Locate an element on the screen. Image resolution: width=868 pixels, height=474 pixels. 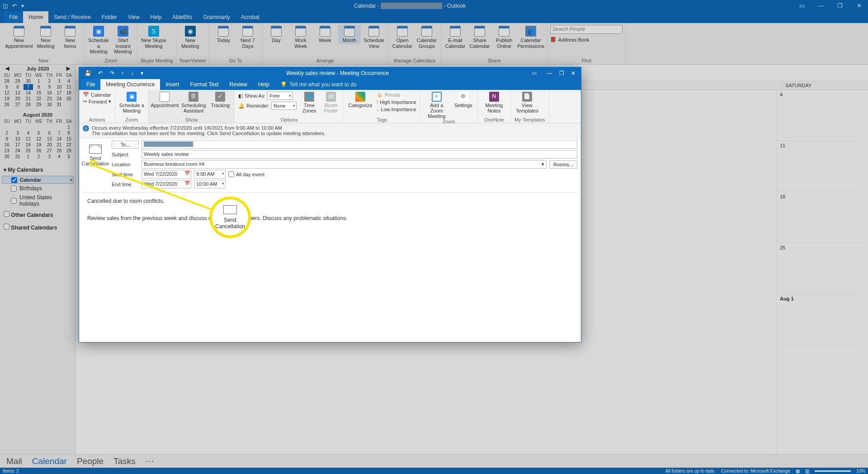
chevron-down-icon: ▾ is located at coordinates (543, 164).